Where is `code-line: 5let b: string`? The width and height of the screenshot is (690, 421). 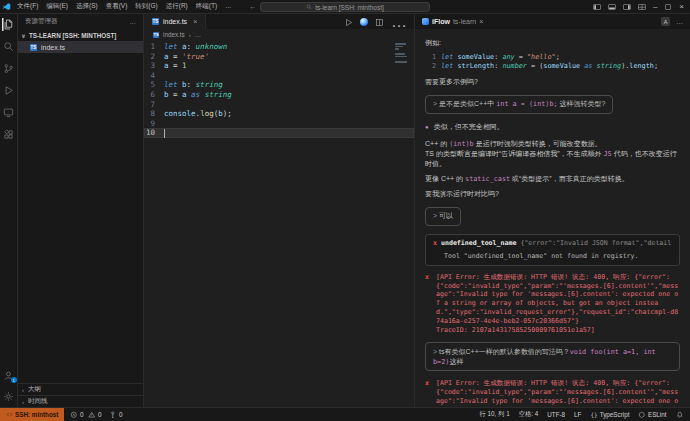
code-line: 5let b: string is located at coordinates (279, 85).